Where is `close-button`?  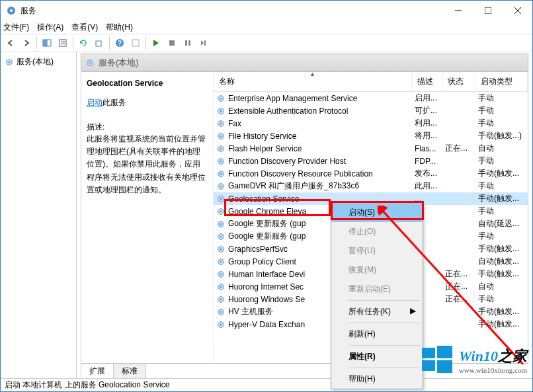 close-button is located at coordinates (517, 11).